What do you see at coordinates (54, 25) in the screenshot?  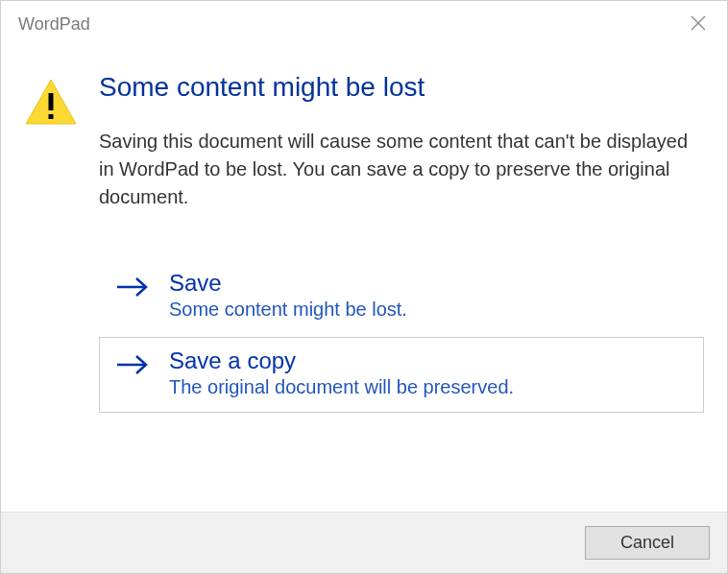 I see `app-title: WordPad` at bounding box center [54, 25].